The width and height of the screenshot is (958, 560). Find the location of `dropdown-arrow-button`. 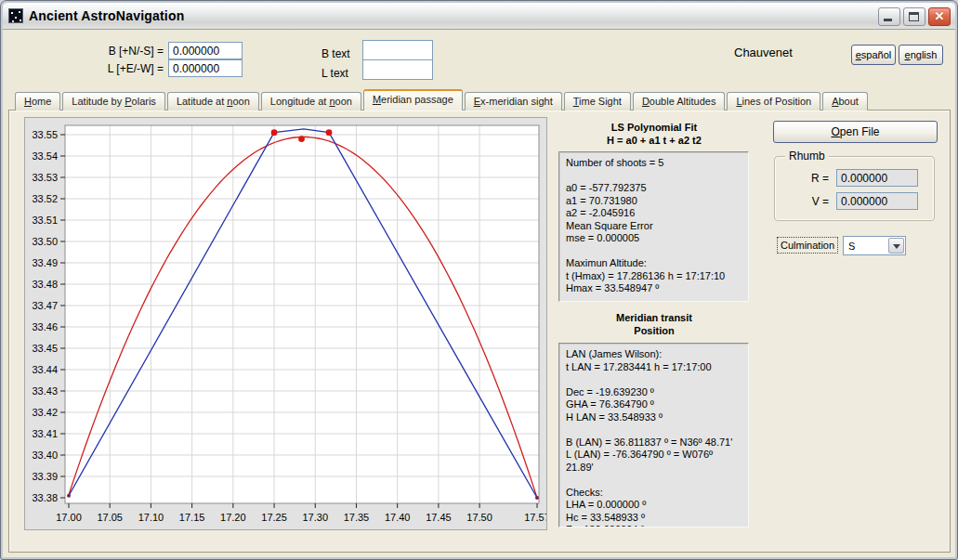

dropdown-arrow-button is located at coordinates (896, 245).